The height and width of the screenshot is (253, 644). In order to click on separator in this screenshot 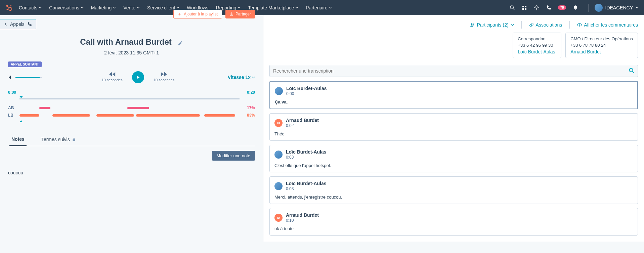, I will do `click(521, 25)`.